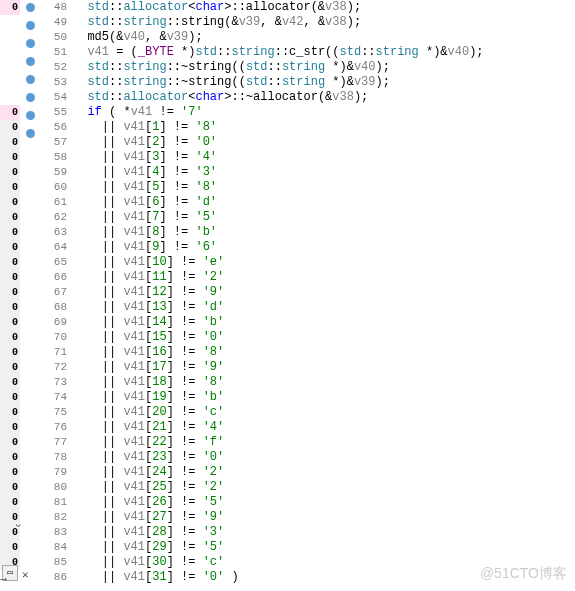 The image size is (575, 591). What do you see at coordinates (324, 518) in the screenshot?
I see `code-line: || v41[27] != '9'` at bounding box center [324, 518].